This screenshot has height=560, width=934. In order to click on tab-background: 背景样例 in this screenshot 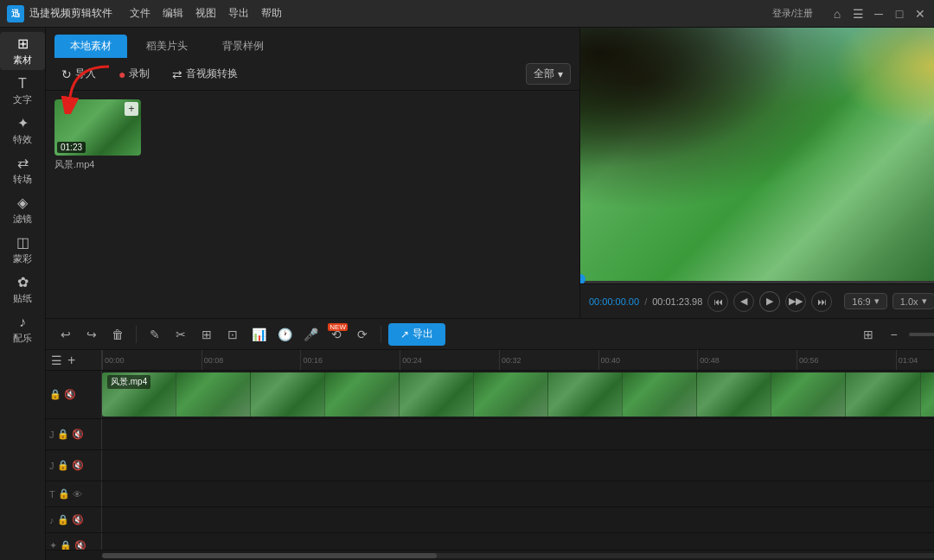, I will do `click(243, 47)`.